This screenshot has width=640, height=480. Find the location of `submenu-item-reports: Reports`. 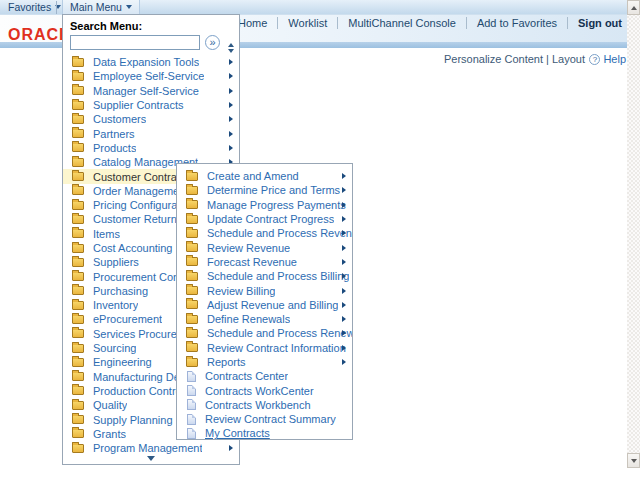

submenu-item-reports: Reports is located at coordinates (264, 362).